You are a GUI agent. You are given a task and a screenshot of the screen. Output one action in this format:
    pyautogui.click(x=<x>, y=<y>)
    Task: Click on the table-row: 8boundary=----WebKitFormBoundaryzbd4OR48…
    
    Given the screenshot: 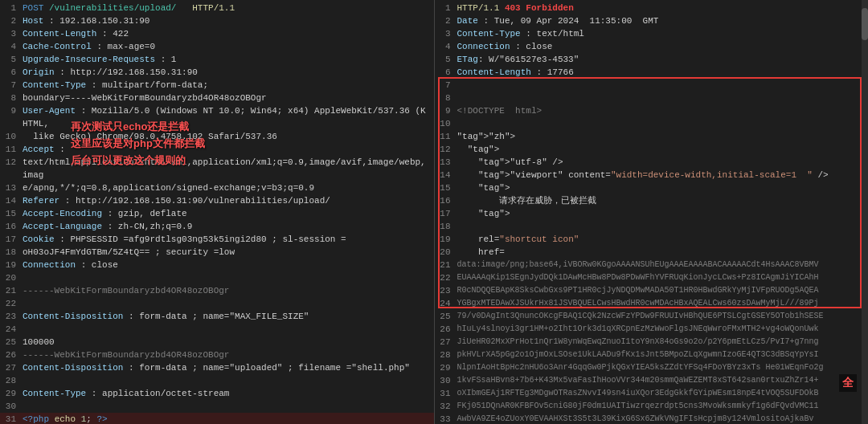 What is the action you would take?
    pyautogui.click(x=217, y=98)
    